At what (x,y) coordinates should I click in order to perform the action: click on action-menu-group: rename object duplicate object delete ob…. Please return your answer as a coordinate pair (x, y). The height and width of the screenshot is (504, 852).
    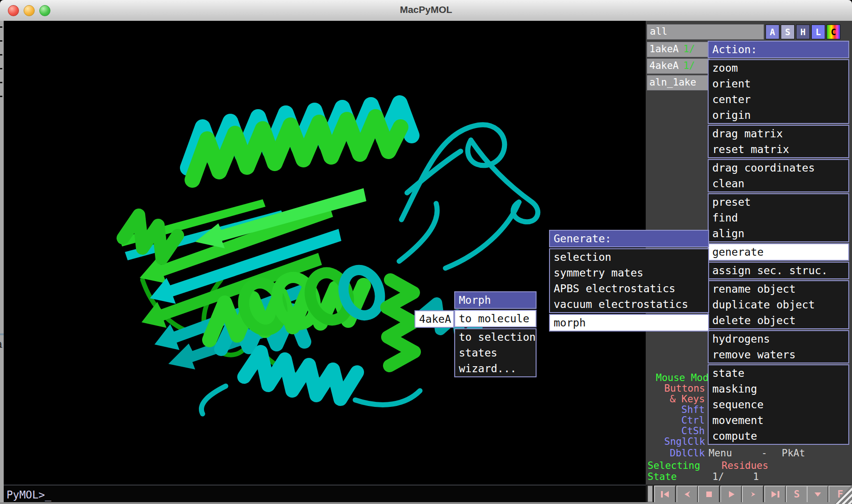
    Looking at the image, I should click on (778, 305).